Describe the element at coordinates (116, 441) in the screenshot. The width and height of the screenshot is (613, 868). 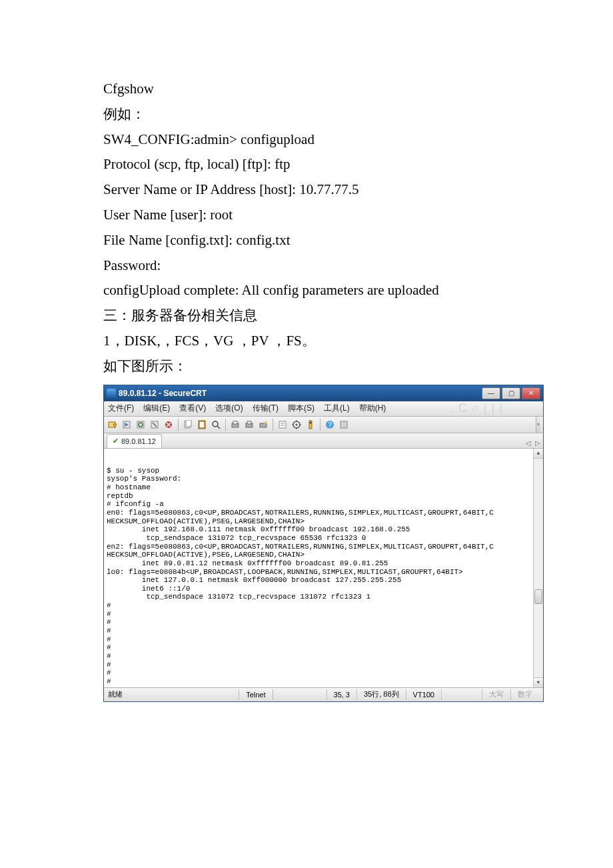
I see `connected-indicator-icon: ✔` at that location.